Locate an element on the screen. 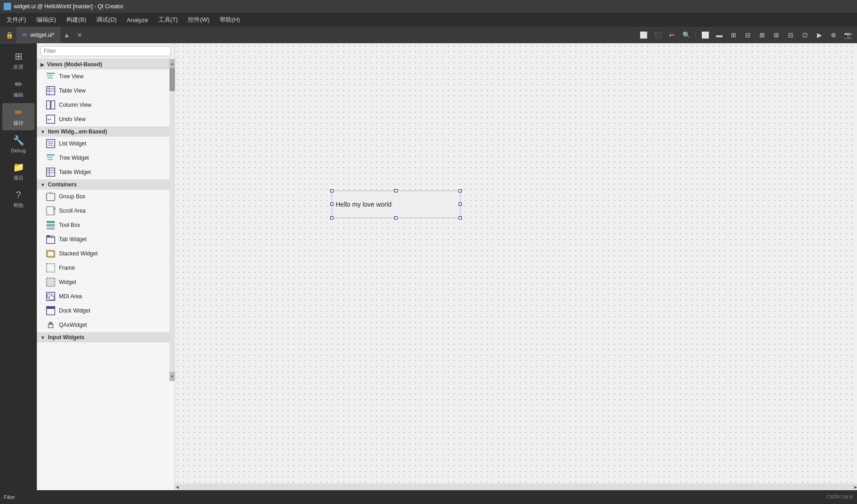 This screenshot has width=857, height=504. category-containers: ▼ Containers is located at coordinates (106, 185).